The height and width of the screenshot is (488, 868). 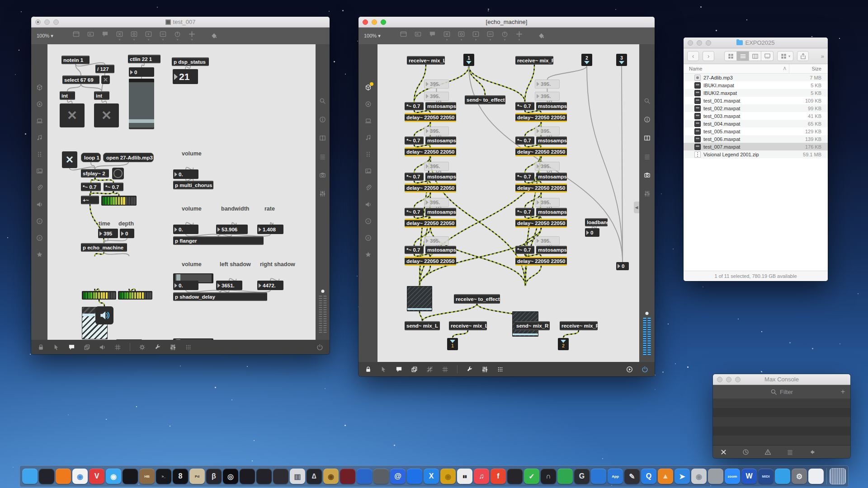 I want to click on echo-node-msL4: mstosamps~, so click(x=441, y=212).